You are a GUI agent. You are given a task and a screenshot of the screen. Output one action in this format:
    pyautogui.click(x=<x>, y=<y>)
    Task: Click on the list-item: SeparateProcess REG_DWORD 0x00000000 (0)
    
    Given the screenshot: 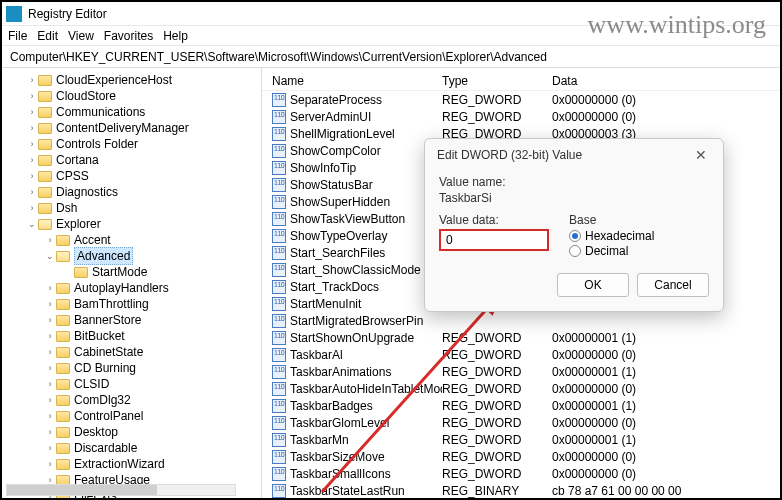 What is the action you would take?
    pyautogui.click(x=526, y=100)
    